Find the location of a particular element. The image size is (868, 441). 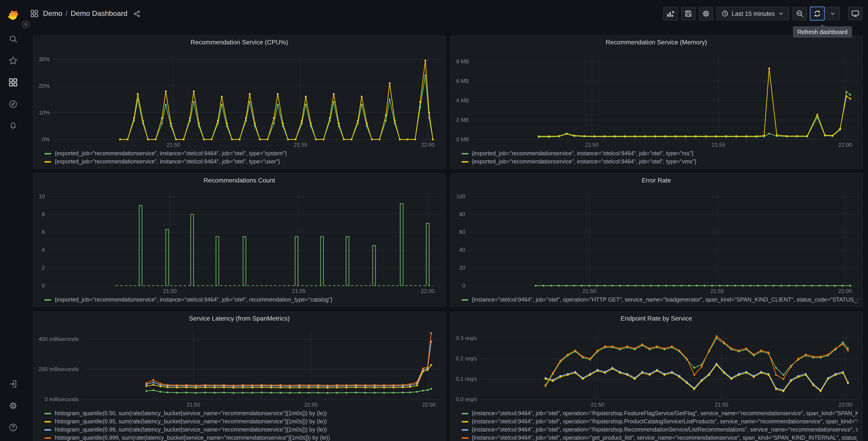

panel-title: Error Rate is located at coordinates (656, 180).